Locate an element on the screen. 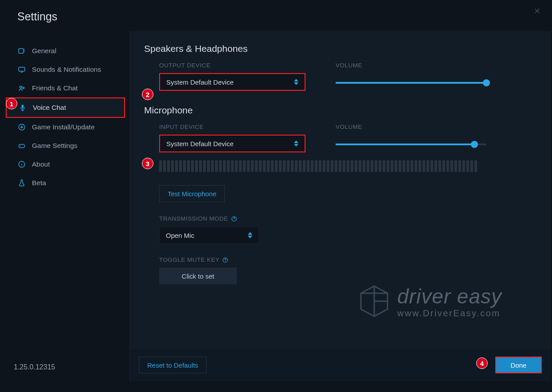 This screenshot has height=392, width=552. input-device-value: System Default Device is located at coordinates (200, 144).